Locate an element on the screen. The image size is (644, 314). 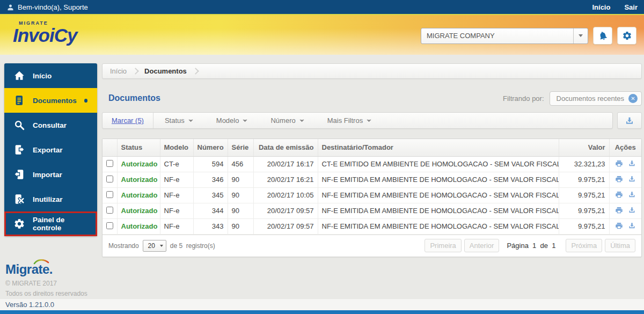
export-download-button is located at coordinates (630, 120).